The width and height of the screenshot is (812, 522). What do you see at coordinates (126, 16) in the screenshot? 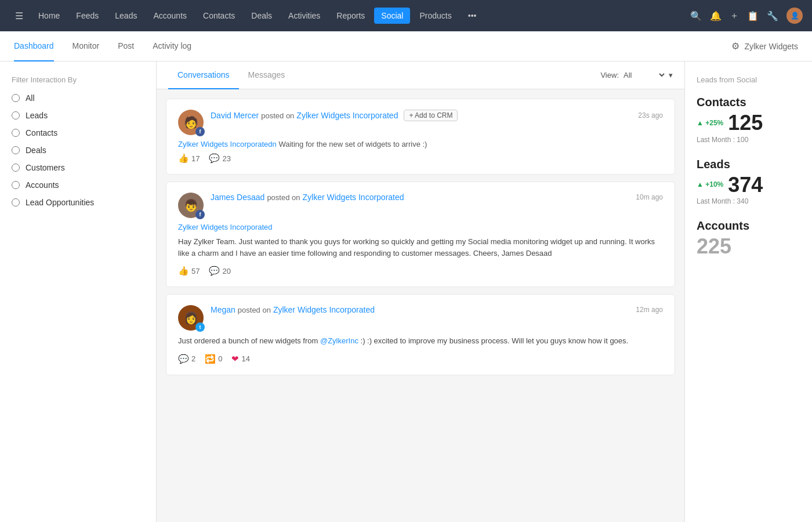
I see `nav-item-leads: Leads` at bounding box center [126, 16].